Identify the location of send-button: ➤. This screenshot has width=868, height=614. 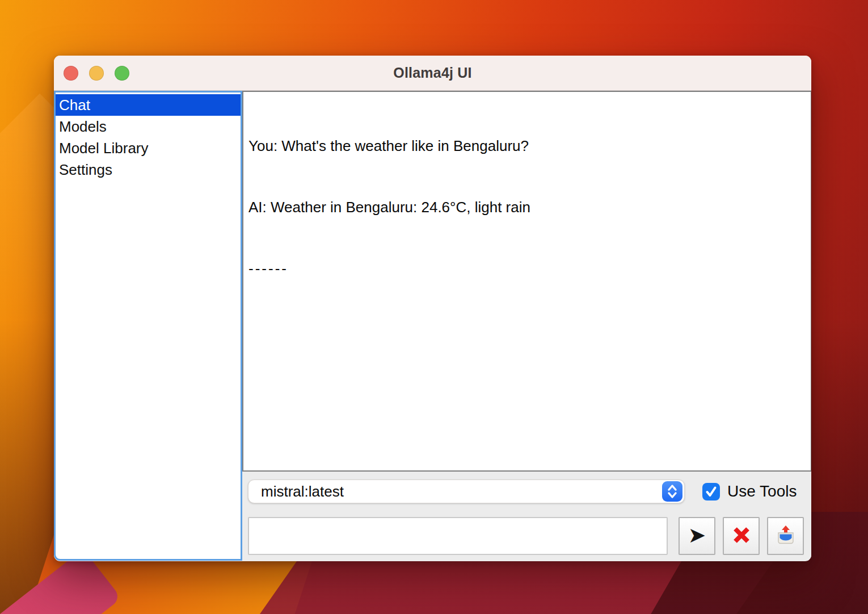
(697, 536).